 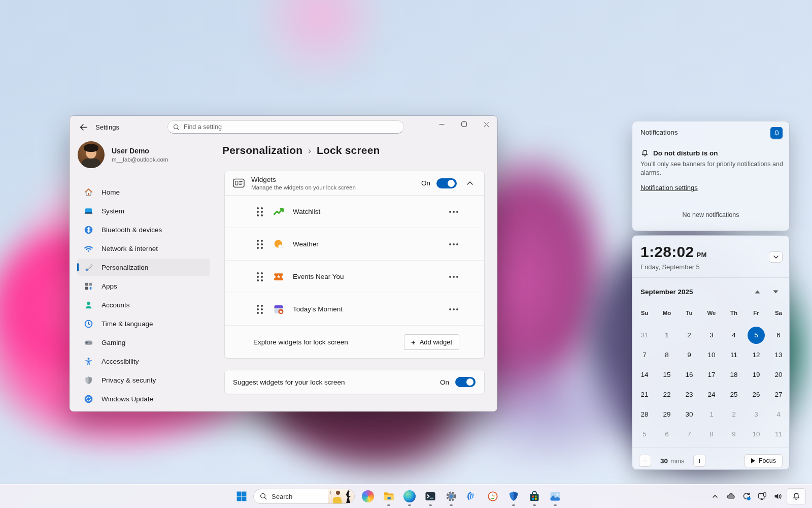 I want to click on sidebar-item-accessibility: Accessibility, so click(x=144, y=361).